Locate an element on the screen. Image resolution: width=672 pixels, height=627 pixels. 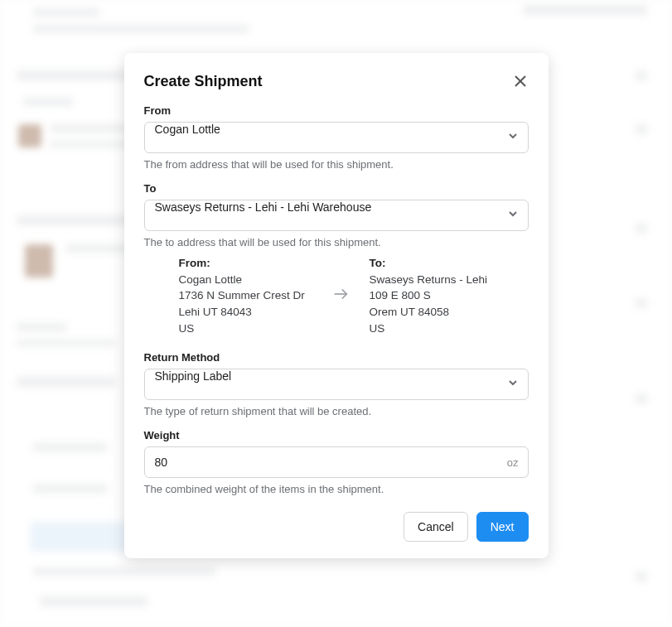
from-select-value: Cogan Lottle is located at coordinates (187, 129).